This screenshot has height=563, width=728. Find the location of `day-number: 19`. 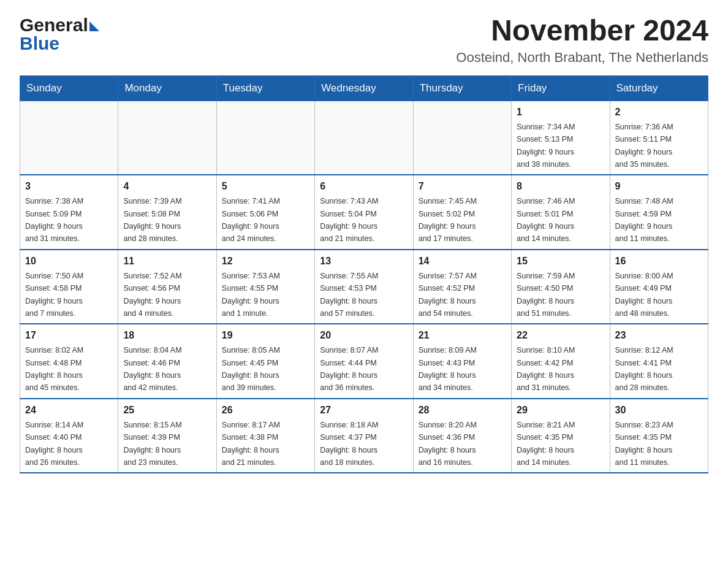

day-number: 19 is located at coordinates (266, 335).